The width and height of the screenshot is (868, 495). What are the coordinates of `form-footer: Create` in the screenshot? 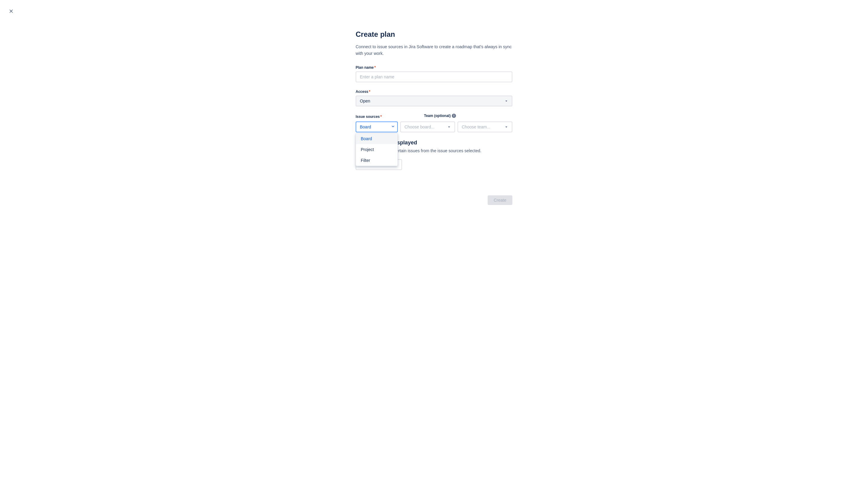 It's located at (434, 197).